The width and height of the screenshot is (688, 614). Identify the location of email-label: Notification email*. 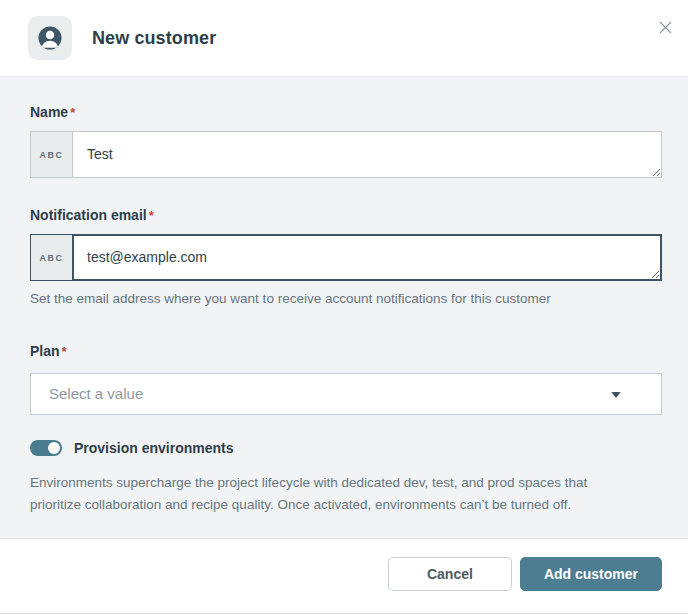
(346, 215).